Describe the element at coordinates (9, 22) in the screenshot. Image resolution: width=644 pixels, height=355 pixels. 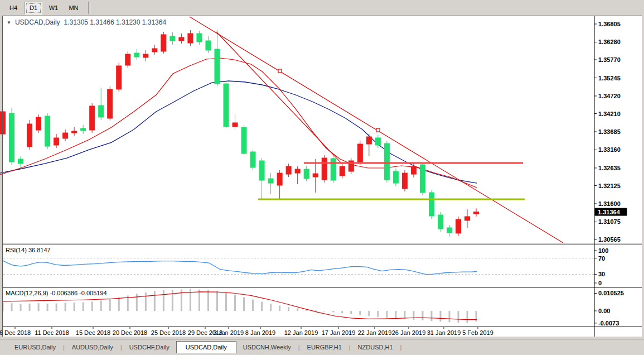
I see `symbol-dropdown-arrow-icon: ▼` at that location.